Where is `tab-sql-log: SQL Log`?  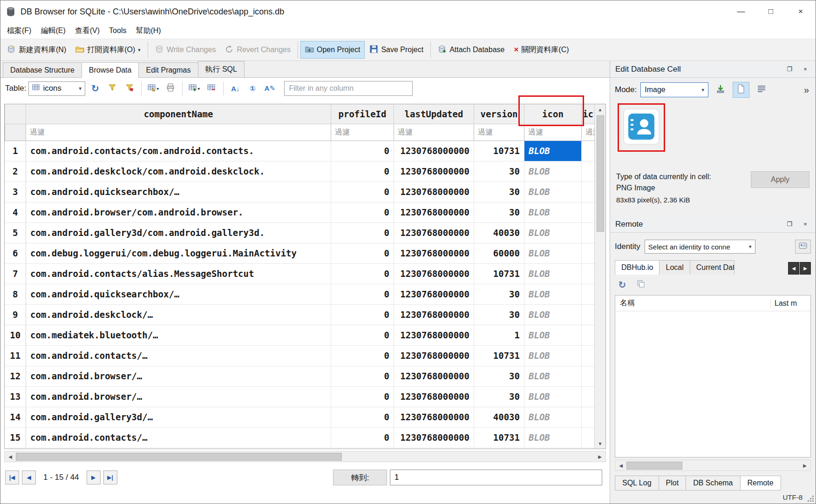 tab-sql-log: SQL Log is located at coordinates (637, 483).